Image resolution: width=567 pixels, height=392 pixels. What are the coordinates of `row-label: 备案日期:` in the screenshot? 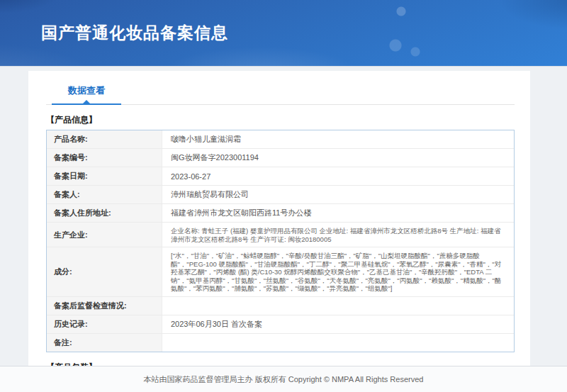 It's located at (105, 176).